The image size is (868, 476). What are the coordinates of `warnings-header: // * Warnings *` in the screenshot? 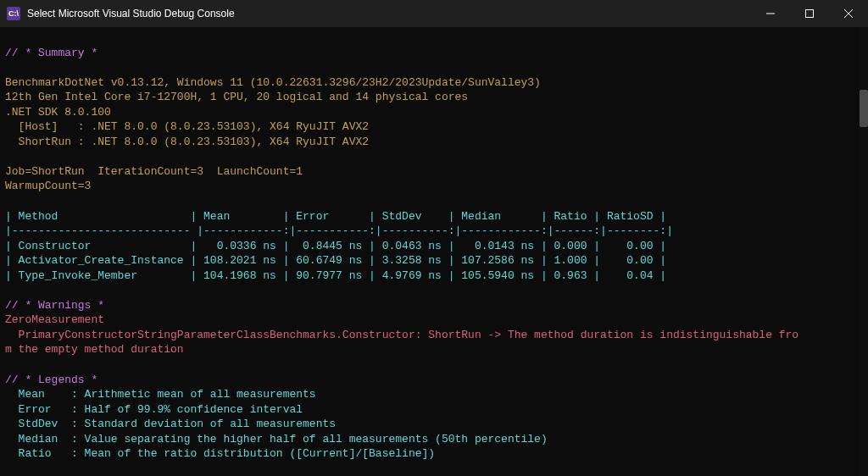 It's located at (54, 305).